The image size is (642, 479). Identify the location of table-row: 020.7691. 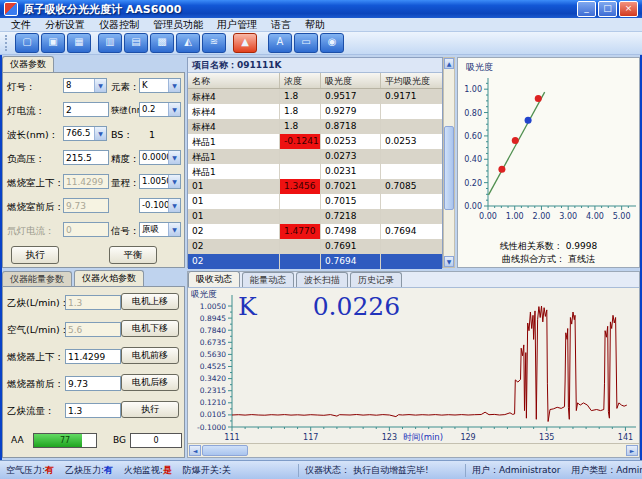
(315, 246).